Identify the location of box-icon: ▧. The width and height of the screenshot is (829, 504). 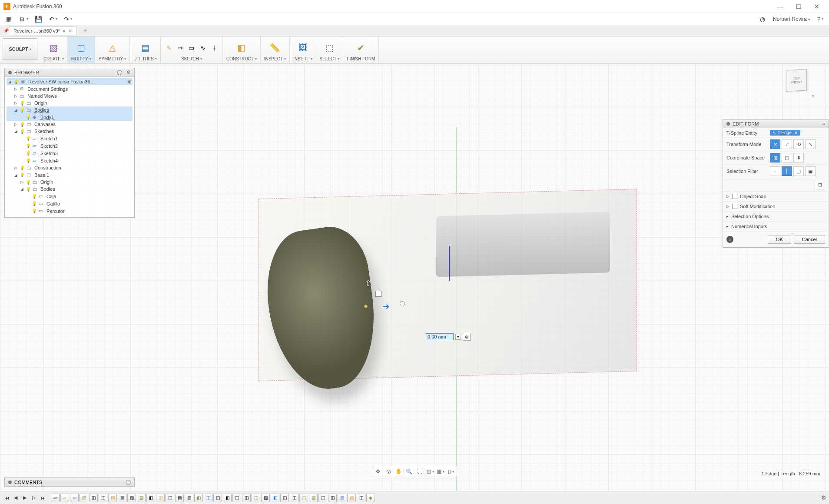
(53, 48).